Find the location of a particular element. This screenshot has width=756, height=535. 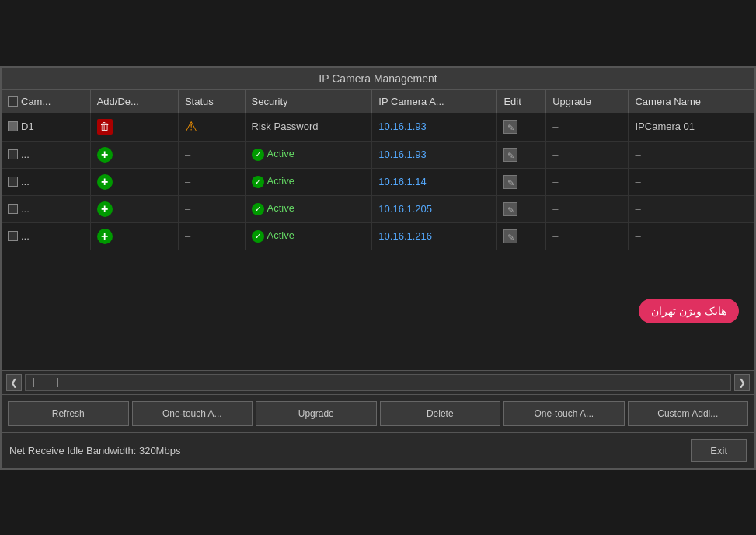

bandwidth-label: Net Receive Idle Bandwidth: 320Mbps is located at coordinates (95, 451).